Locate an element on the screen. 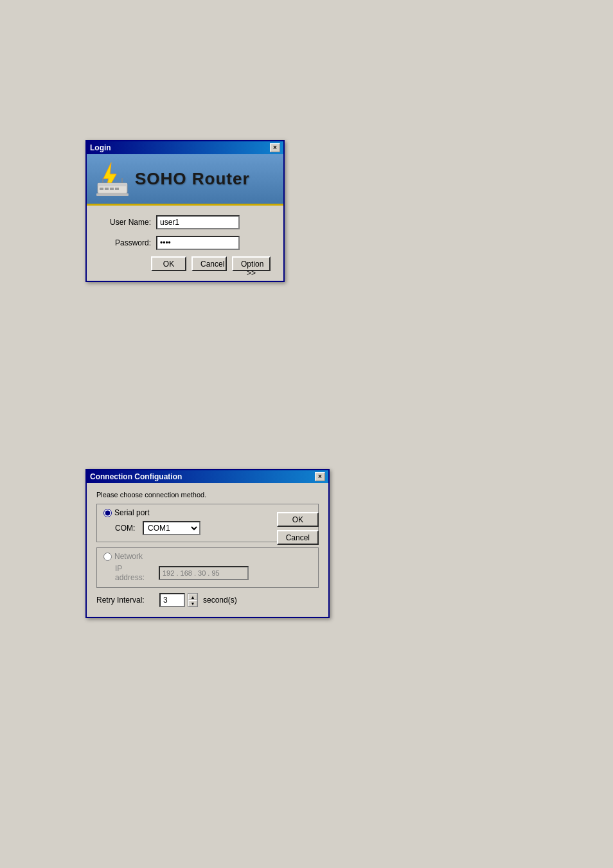  spinner-down-button: ▼ is located at coordinates (193, 603).